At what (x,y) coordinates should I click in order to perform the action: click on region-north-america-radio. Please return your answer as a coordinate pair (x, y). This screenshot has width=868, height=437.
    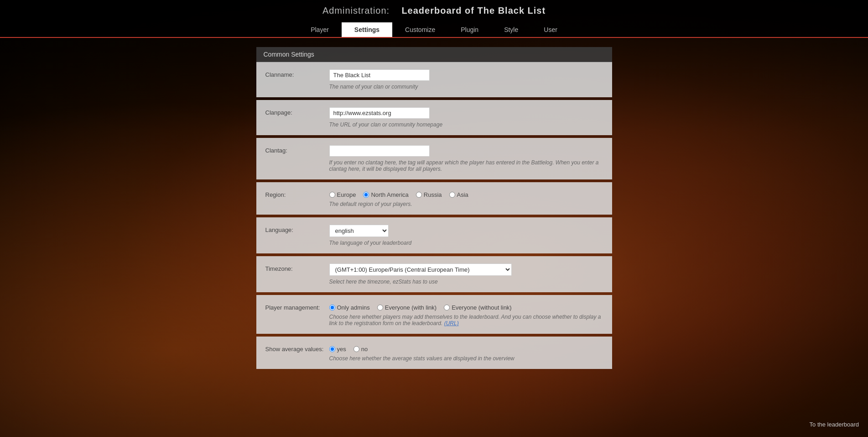
    Looking at the image, I should click on (366, 195).